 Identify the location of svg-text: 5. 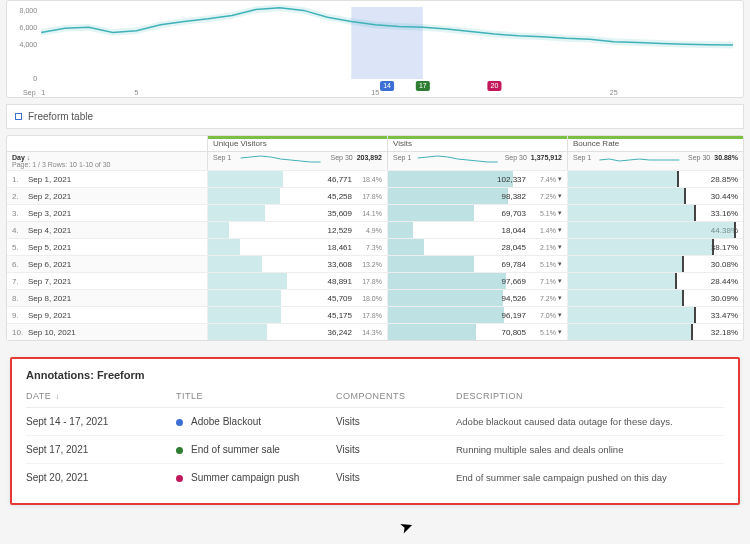
(137, 92).